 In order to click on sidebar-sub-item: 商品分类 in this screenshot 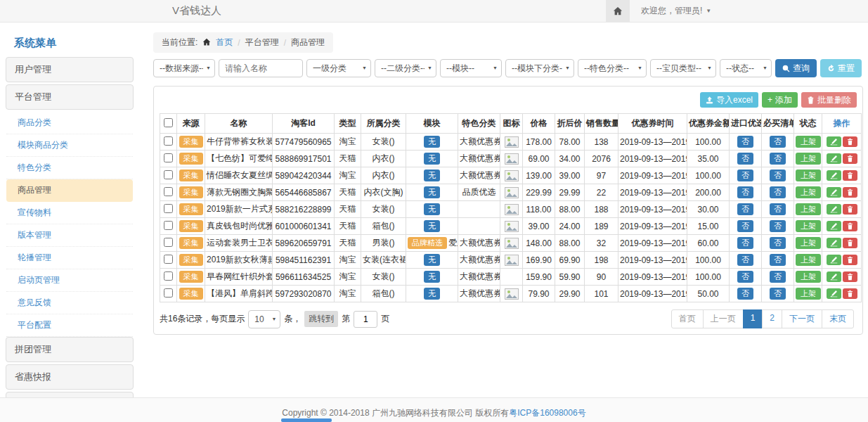, I will do `click(70, 123)`.